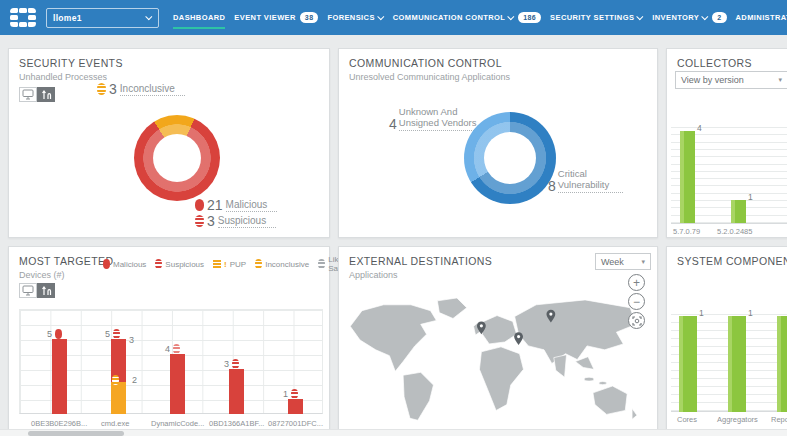 The image size is (787, 436). What do you see at coordinates (714, 63) in the screenshot?
I see `panel-title: COLLECTORS` at bounding box center [714, 63].